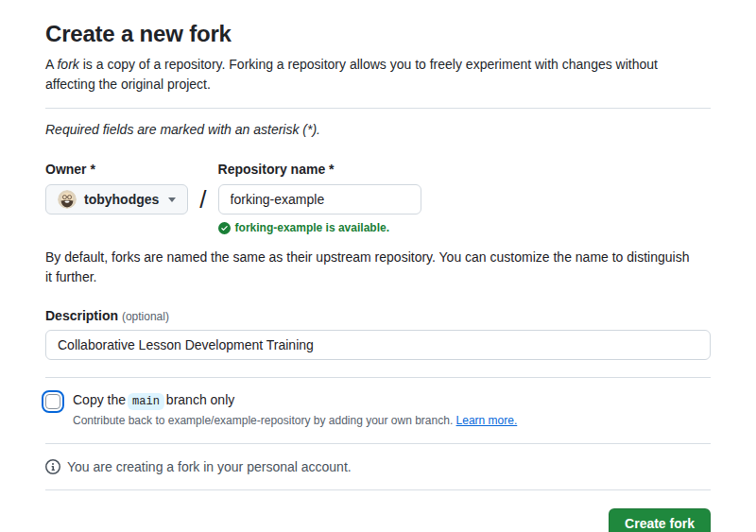  Describe the element at coordinates (93, 169) in the screenshot. I see `owner-required-asterisk: *` at that location.